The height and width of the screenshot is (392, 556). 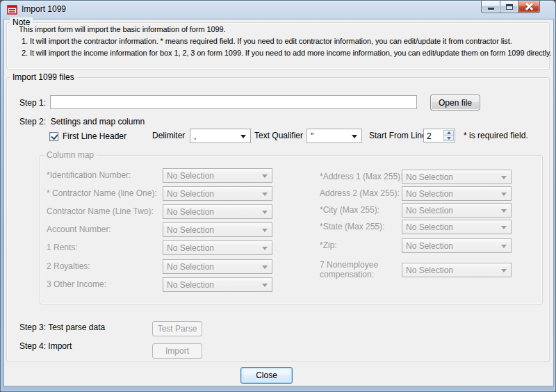 I want to click on identification-number-label: *Identification Number:, so click(x=89, y=175).